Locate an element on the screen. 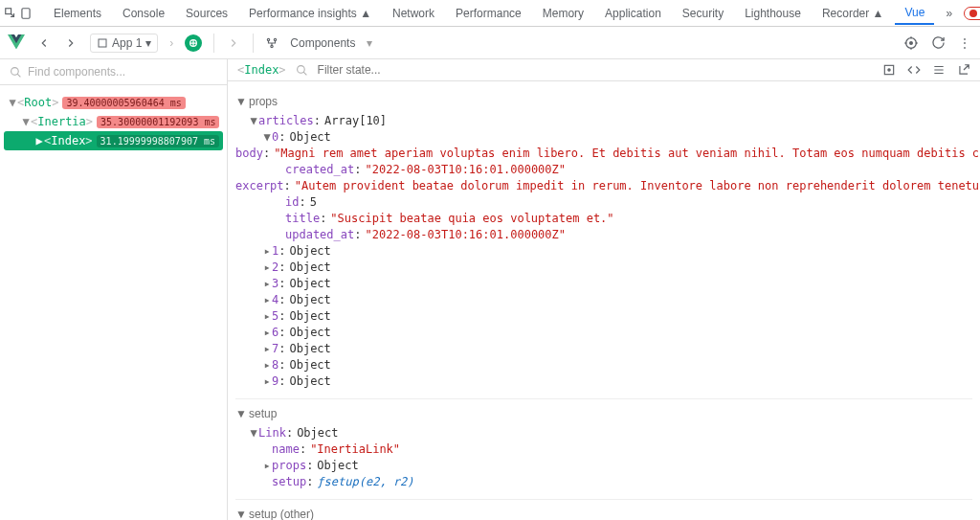 The height and width of the screenshot is (520, 980). show-render-code-icon is located at coordinates (914, 70).